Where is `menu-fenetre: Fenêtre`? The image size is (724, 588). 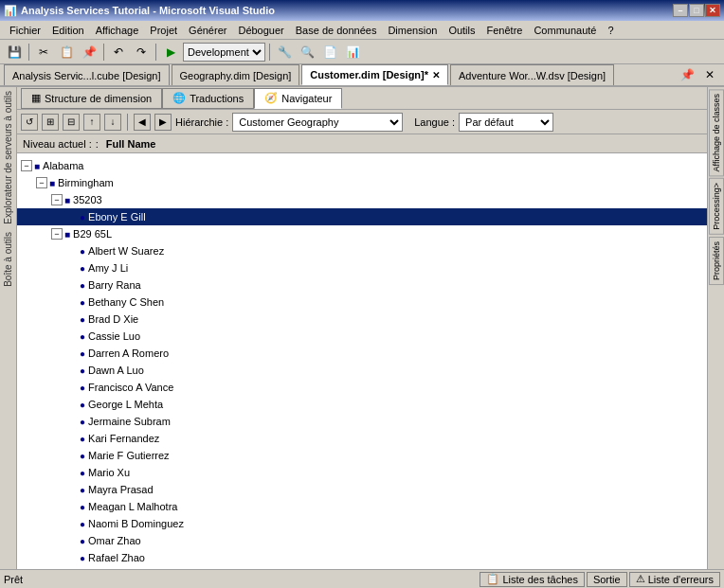 menu-fenetre: Fenêtre is located at coordinates (505, 30).